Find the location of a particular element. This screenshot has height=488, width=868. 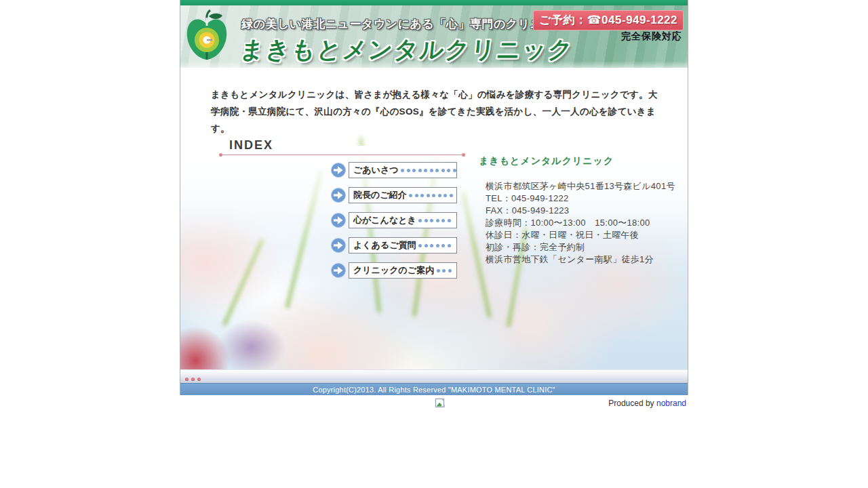

menu-item-faq: よくあるご質問 is located at coordinates (394, 245).